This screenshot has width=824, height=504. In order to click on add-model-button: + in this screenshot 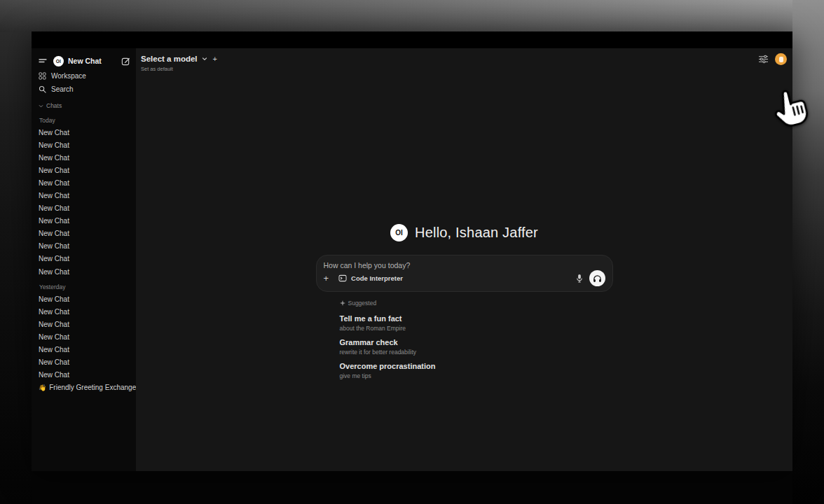, I will do `click(215, 59)`.